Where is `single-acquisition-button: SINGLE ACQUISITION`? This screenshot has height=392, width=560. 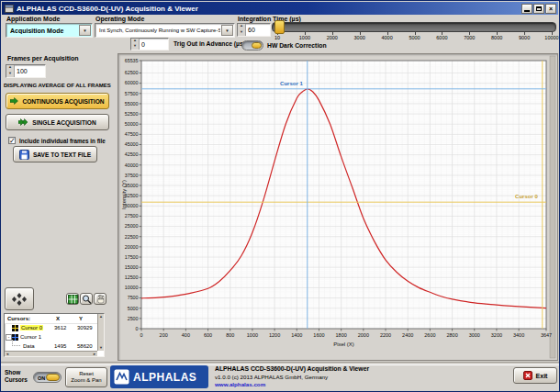
single-acquisition-button: SINGLE ACQUISITION is located at coordinates (57, 122).